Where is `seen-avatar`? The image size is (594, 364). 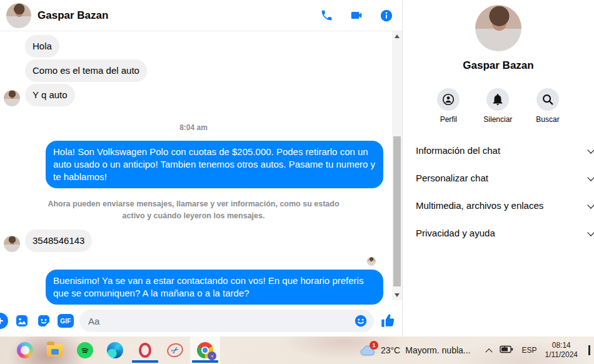 seen-avatar is located at coordinates (371, 261).